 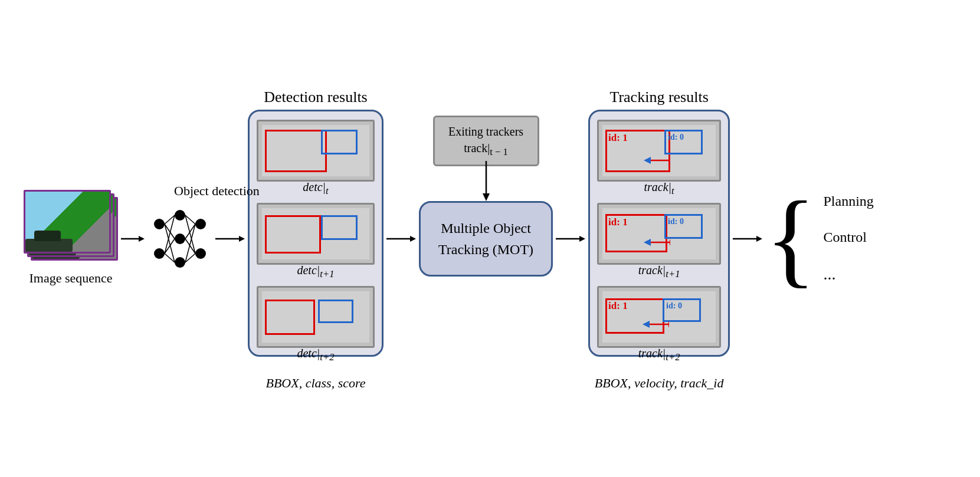 I want to click on track-t1-blue-bbox: id: 0, so click(x=683, y=226).